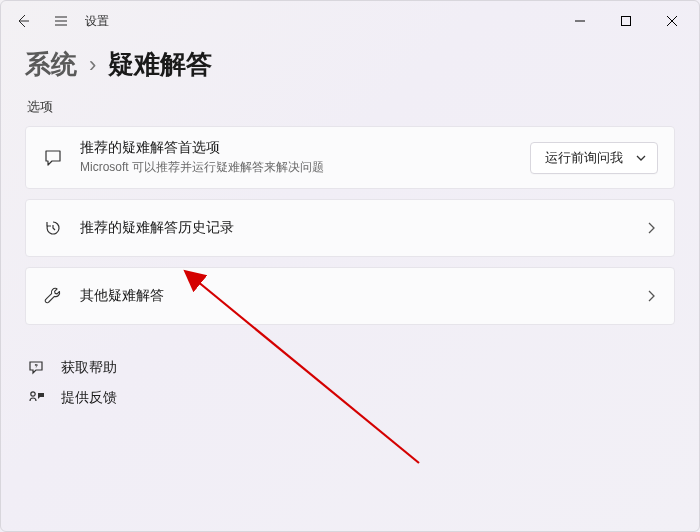  Describe the element at coordinates (350, 228) in the screenshot. I see `card-history: 推荐的疑难解答历史记录` at that location.